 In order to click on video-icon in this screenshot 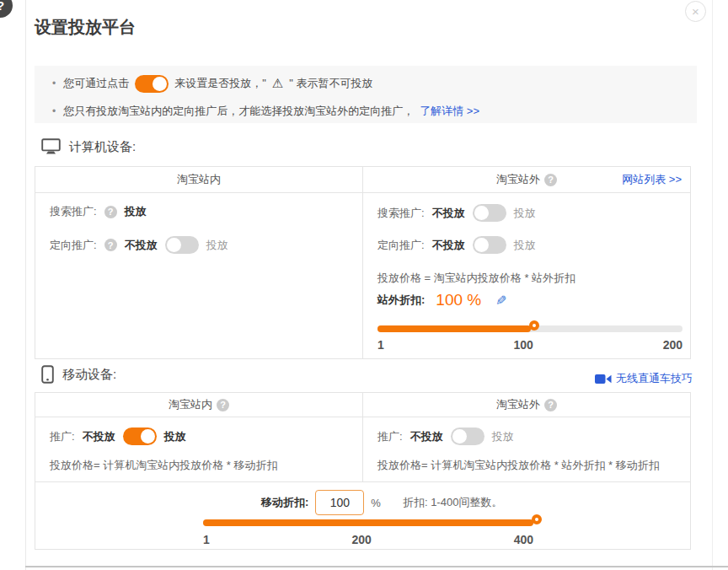, I will do `click(603, 379)`.